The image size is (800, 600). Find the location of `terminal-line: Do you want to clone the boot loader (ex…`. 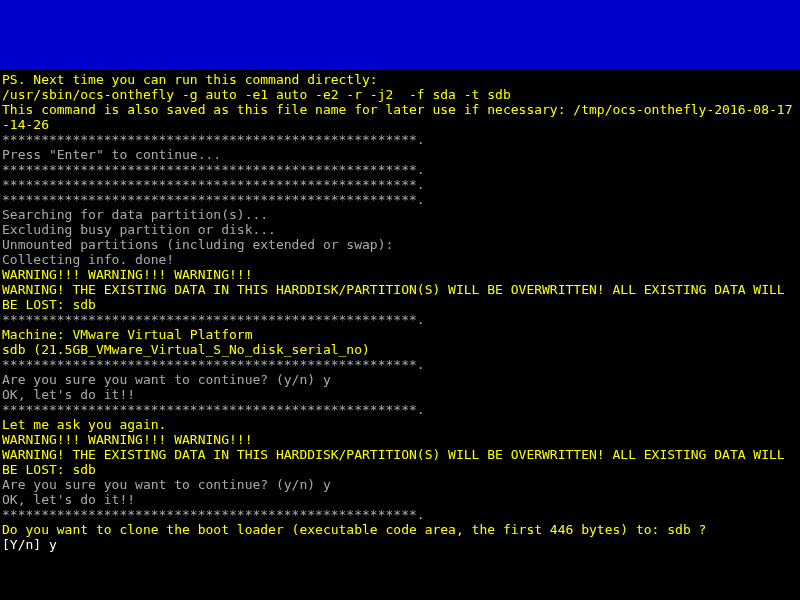

terminal-line: Do you want to clone the boot loader (ex… is located at coordinates (400, 530).